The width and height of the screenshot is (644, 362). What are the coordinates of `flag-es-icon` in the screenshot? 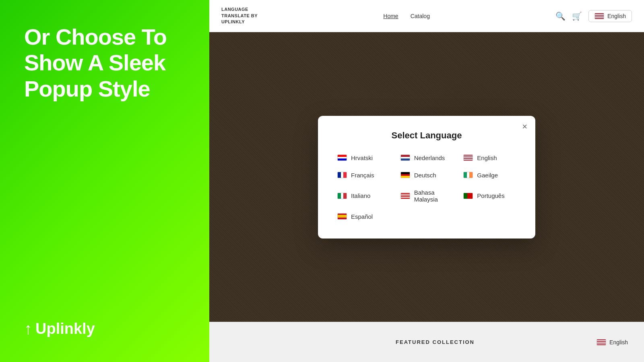 It's located at (342, 216).